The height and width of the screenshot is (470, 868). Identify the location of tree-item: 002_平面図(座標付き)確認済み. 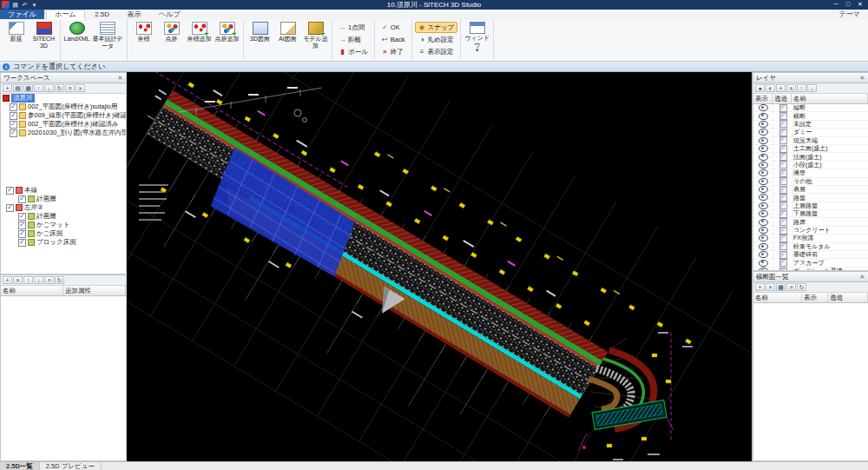
(63, 124).